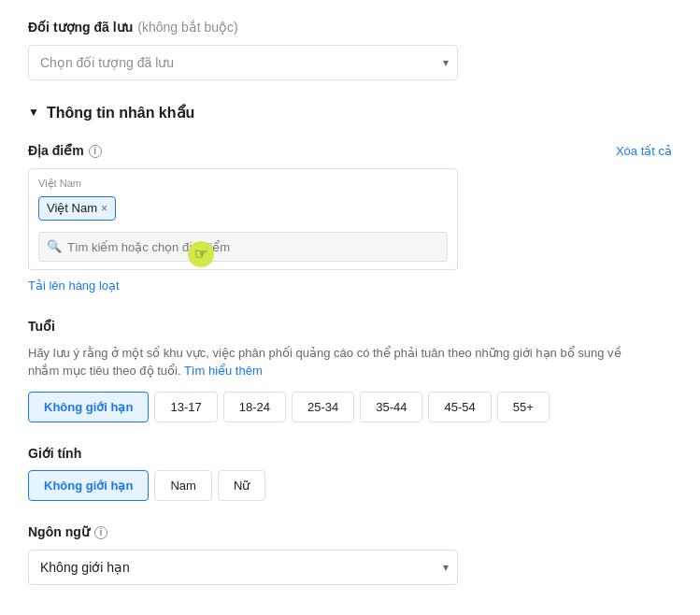 Image resolution: width=700 pixels, height=615 pixels. I want to click on saved-audience-dropdown-wrapper: Chọn đối tượng đã lưu ▾, so click(243, 63).